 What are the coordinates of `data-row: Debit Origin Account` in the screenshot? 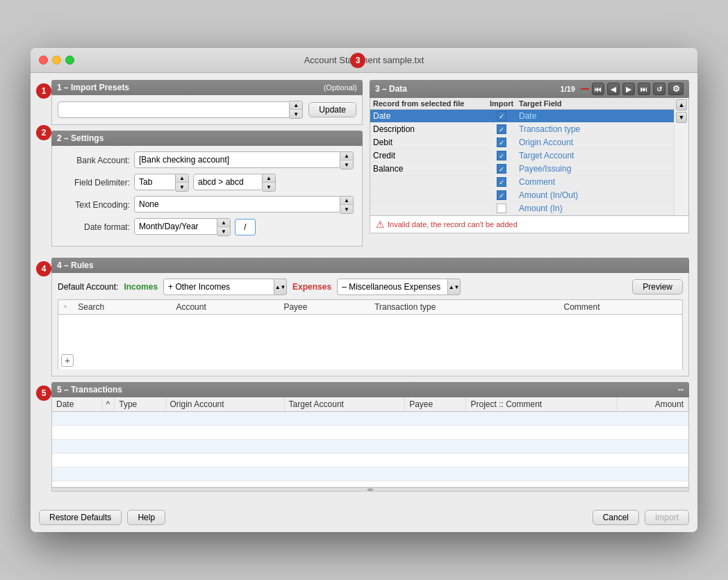 It's located at (522, 143).